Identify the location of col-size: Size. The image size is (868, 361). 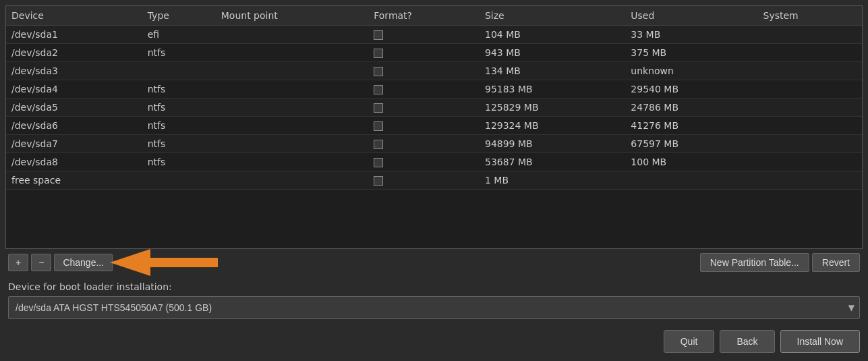
(552, 16).